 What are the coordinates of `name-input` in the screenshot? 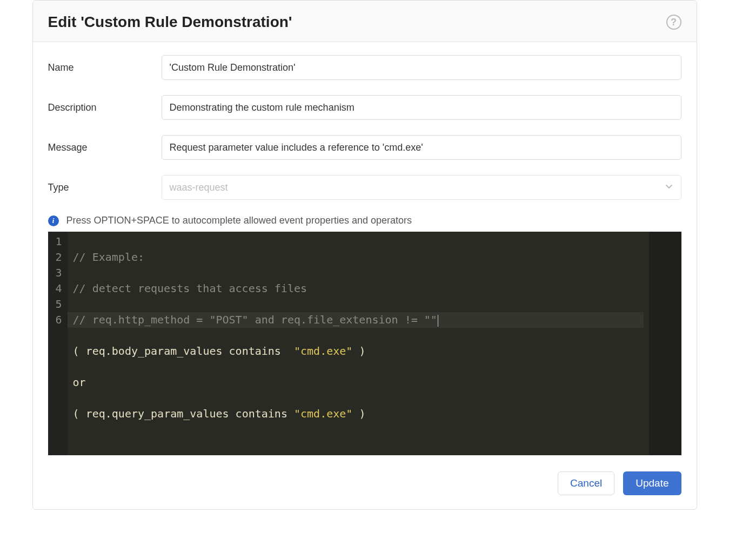 It's located at (422, 68).